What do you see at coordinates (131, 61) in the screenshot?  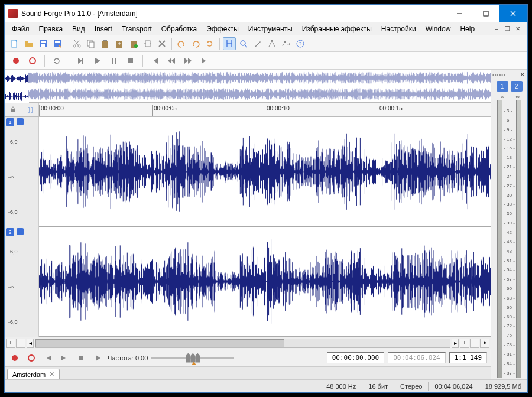 I see `stop-button` at bounding box center [131, 61].